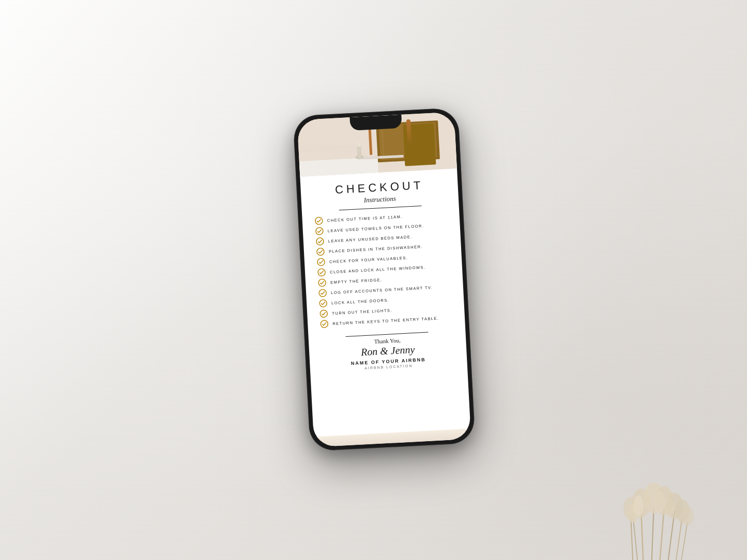 The width and height of the screenshot is (747, 560). I want to click on item-text-5: CHECK FOR YOUR VALUABLES., so click(368, 259).